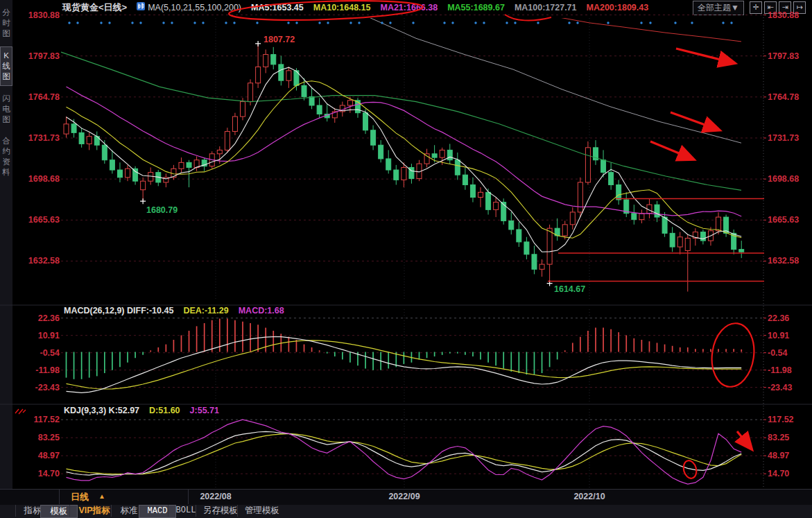 The width and height of the screenshot is (812, 518). I want to click on macd-hdr-part-0: MACD(26,12,9) DIFF:-10.45, so click(119, 311).